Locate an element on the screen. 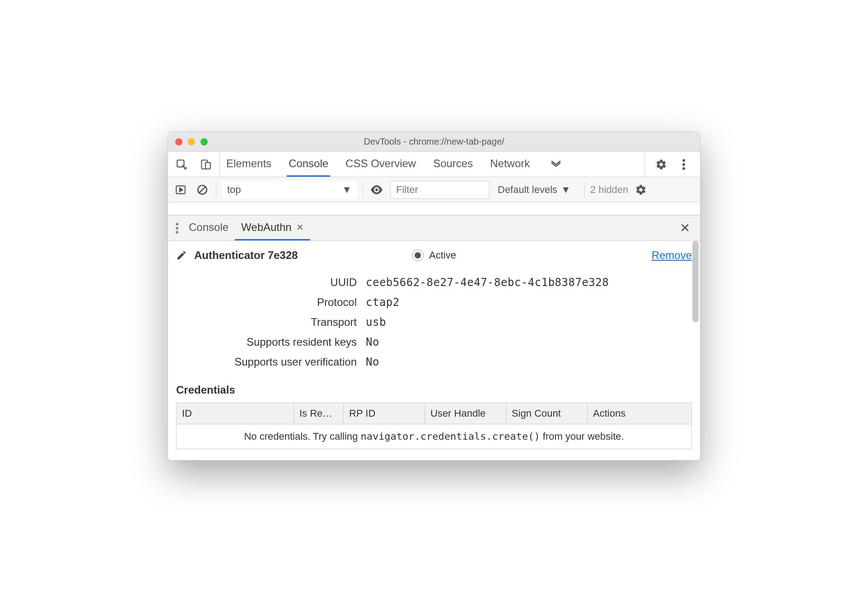 The width and height of the screenshot is (868, 592). clear-console-icon is located at coordinates (202, 190).